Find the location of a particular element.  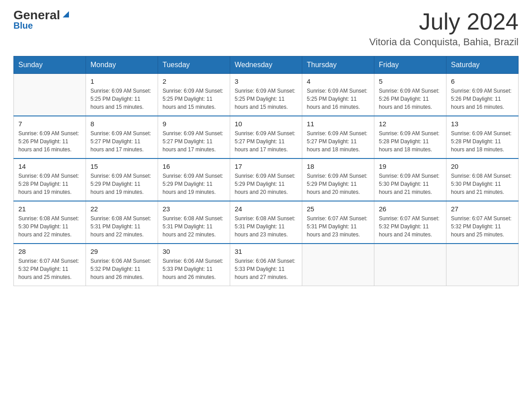

calendar-cell: 28Sunrise: 6:07 AM Sunset: 5:32 PM Dayli… is located at coordinates (50, 265).